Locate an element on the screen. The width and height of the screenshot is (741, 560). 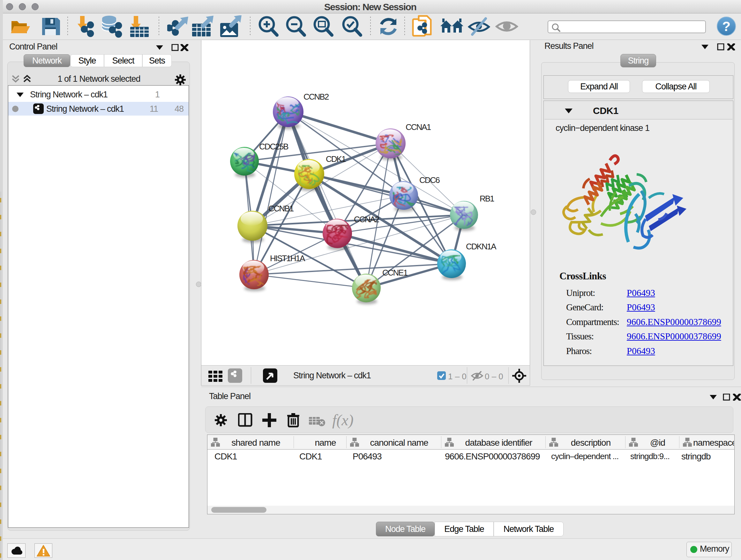
svg-text: CDK1 is located at coordinates (336, 159).